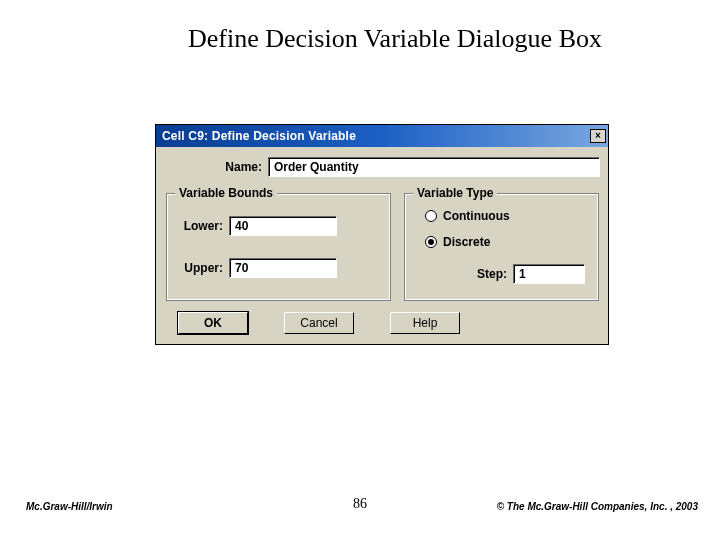  What do you see at coordinates (283, 268) in the screenshot?
I see `upper-bound-input` at bounding box center [283, 268].